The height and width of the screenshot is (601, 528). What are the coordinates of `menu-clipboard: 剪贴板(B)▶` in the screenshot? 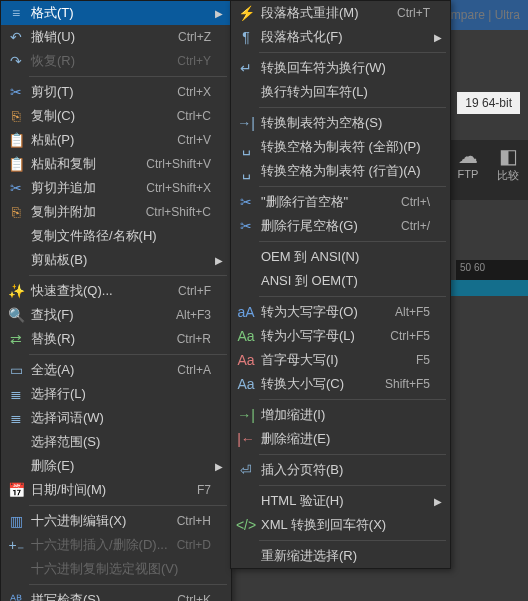 It's located at (116, 260).